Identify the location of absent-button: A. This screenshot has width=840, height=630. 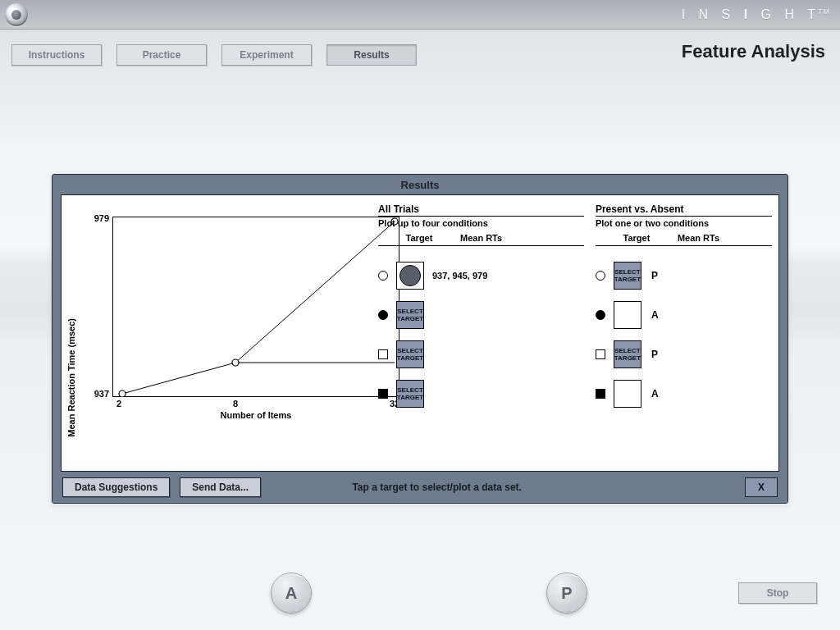
(291, 593).